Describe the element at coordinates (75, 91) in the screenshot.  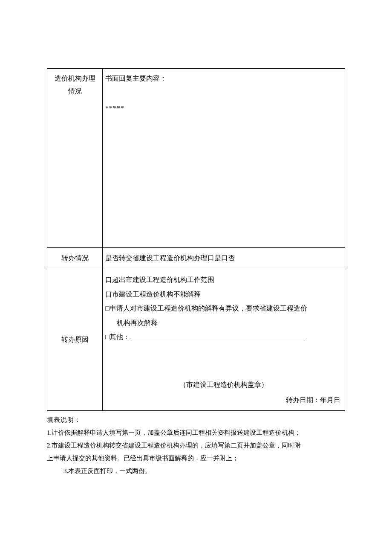
I see `row1-label-line2: 情况` at that location.